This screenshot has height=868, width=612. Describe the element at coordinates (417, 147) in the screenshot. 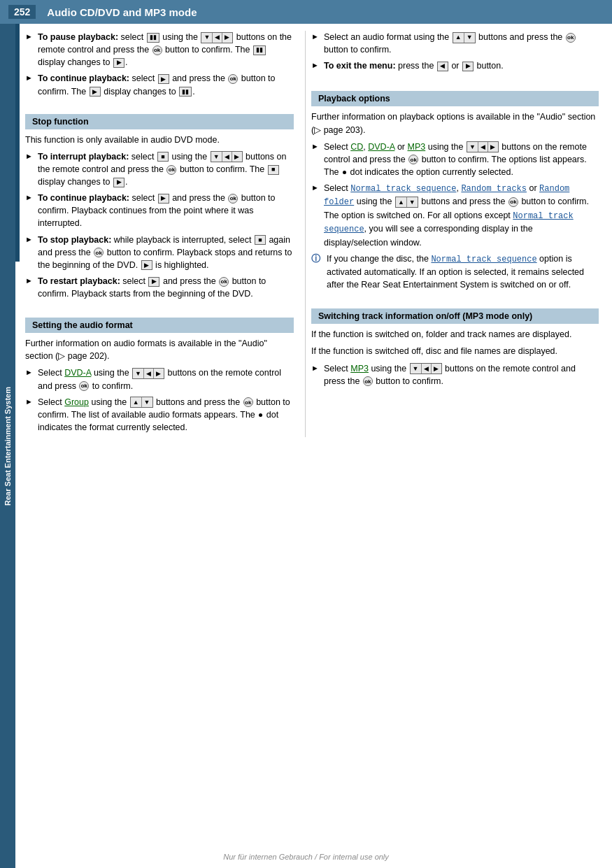

I see `term-mp3: MP3` at that location.